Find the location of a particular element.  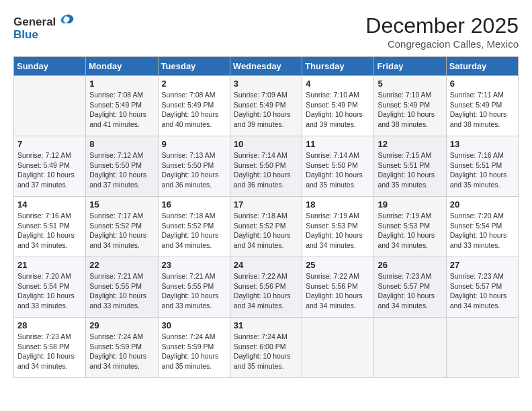

day-number: 7 is located at coordinates (50, 144).